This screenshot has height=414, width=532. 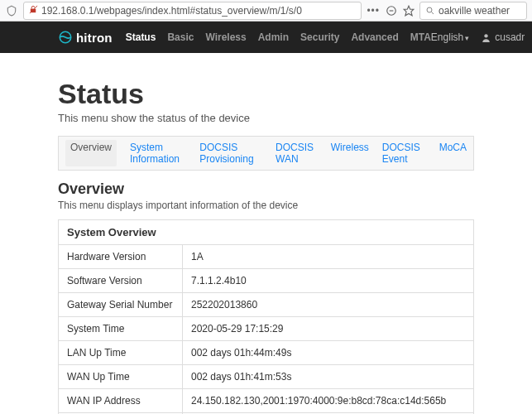 What do you see at coordinates (404, 153) in the screenshot?
I see `tab-docsis-event: DOCSIS Event` at bounding box center [404, 153].